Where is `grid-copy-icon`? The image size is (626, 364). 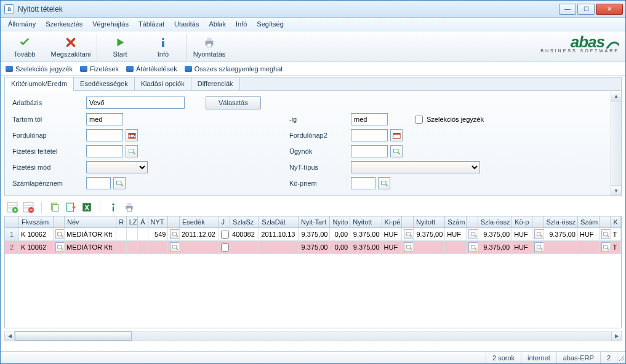
grid-copy-icon is located at coordinates (55, 207).